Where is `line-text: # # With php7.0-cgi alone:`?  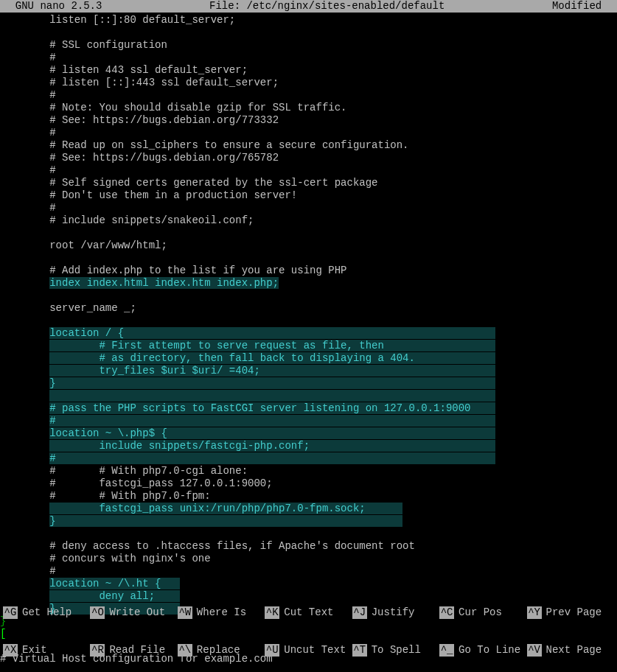 line-text: # # With php7.0-cgi alone: is located at coordinates (149, 471).